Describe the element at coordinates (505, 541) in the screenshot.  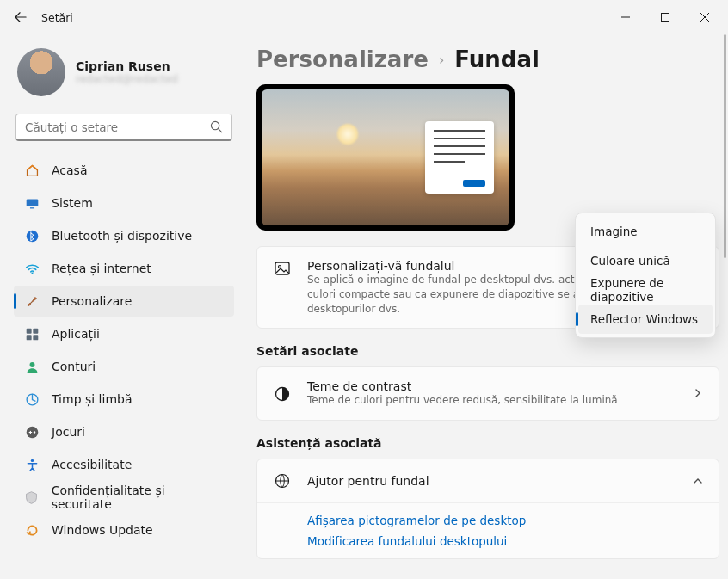
I see `help-link: Modificarea fundalului desktopului` at that location.